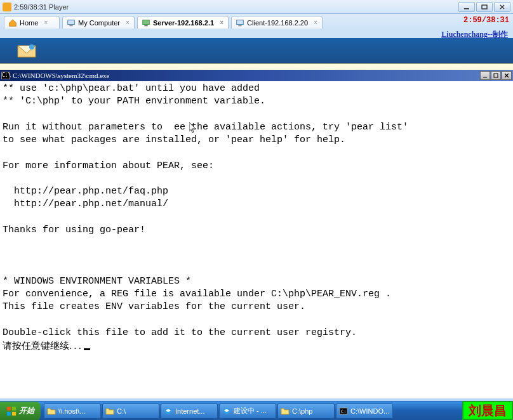  What do you see at coordinates (496, 75) in the screenshot?
I see `cmd-maximize-button` at bounding box center [496, 75].